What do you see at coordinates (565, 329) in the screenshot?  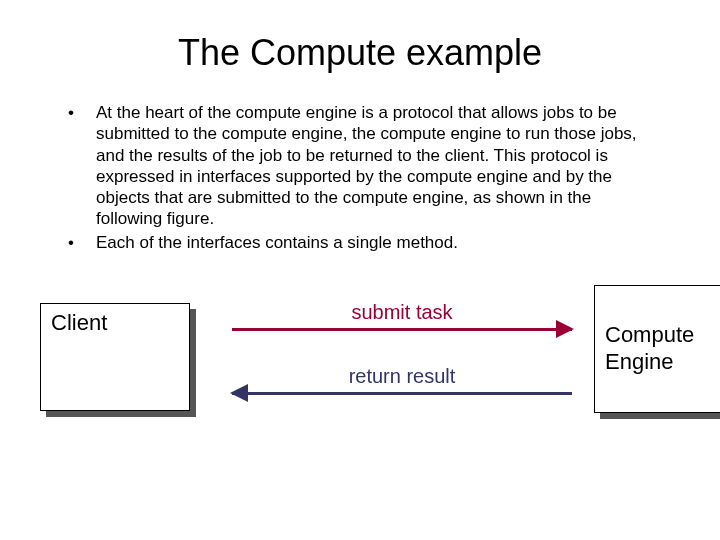 I see `arrow-head-right-icon` at bounding box center [565, 329].